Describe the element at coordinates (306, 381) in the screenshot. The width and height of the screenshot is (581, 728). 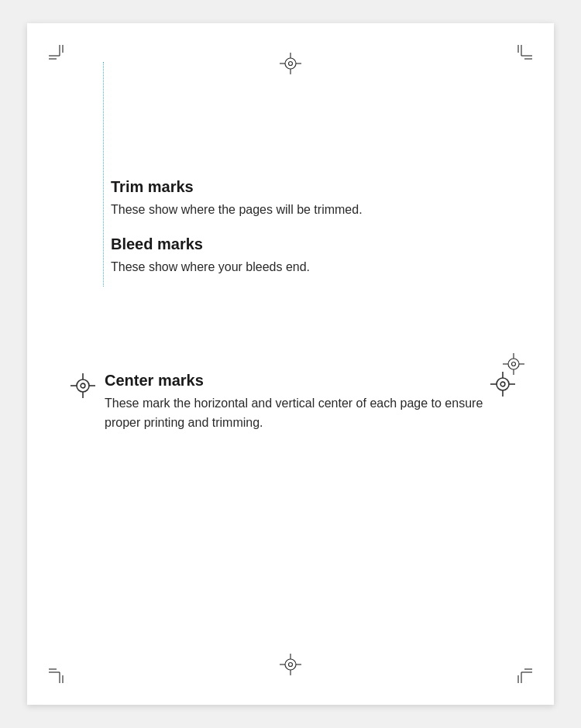
I see `center-marks-title: Center marks` at that location.